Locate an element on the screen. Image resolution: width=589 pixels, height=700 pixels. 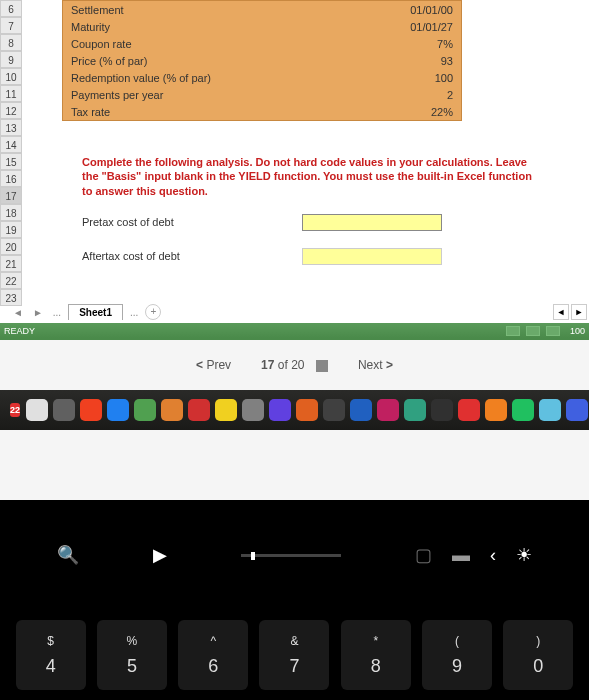
instructions-text: Complete the following analysis. Do not … is located at coordinates (312, 176).